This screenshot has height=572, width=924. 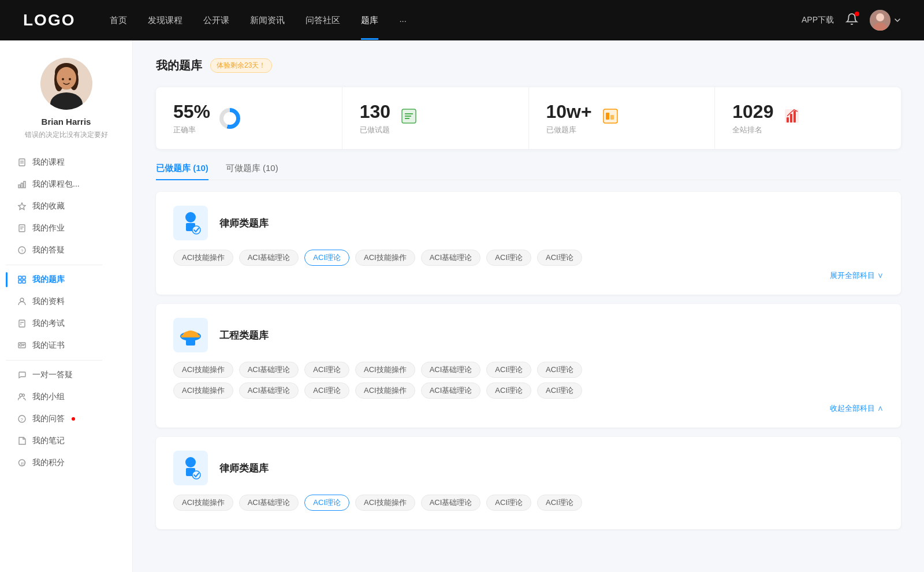 I want to click on collapse-link-engineer: 收起全部科目 ∧, so click(x=528, y=408).